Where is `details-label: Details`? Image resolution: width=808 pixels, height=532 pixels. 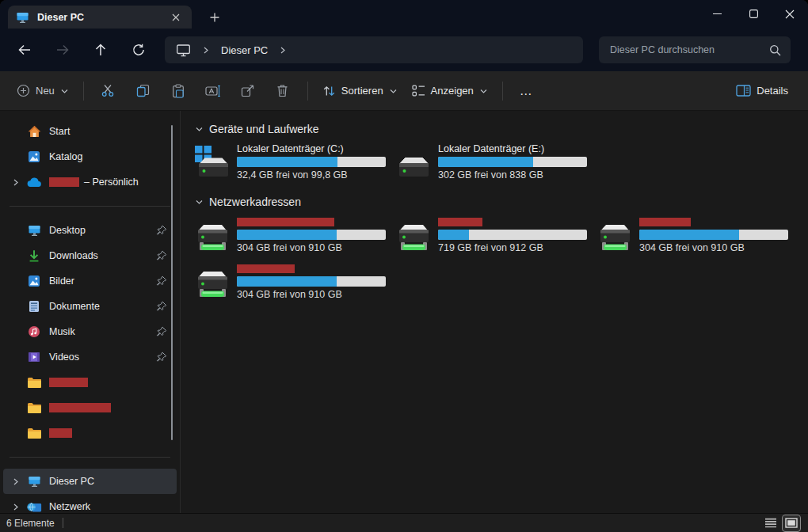
details-label: Details is located at coordinates (772, 90).